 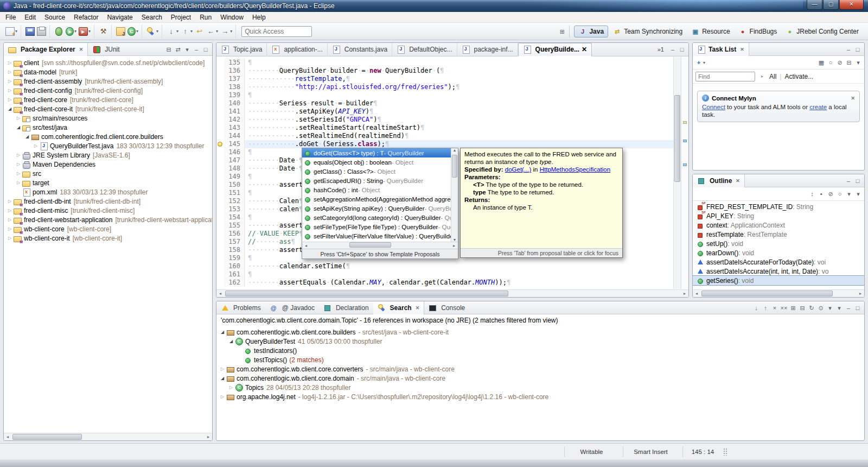 What do you see at coordinates (212, 31) in the screenshot?
I see `back-button: ←▾` at bounding box center [212, 31].